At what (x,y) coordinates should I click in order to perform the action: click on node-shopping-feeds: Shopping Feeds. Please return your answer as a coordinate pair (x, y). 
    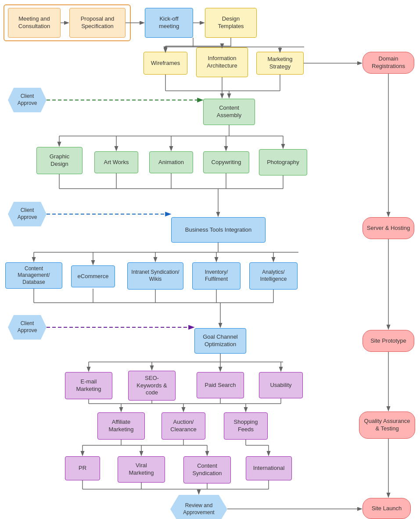
    Looking at the image, I should click on (246, 426).